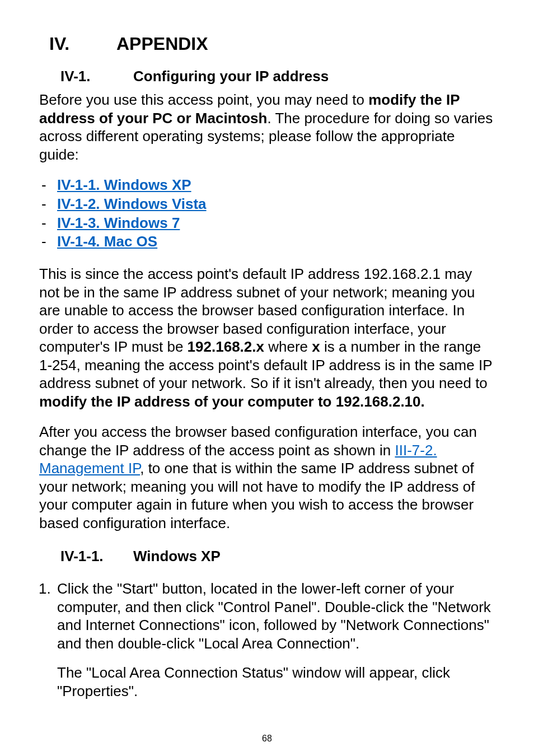 The image size is (534, 756). I want to click on subsection-heading: IV-1-1.Windows XP, so click(267, 557).